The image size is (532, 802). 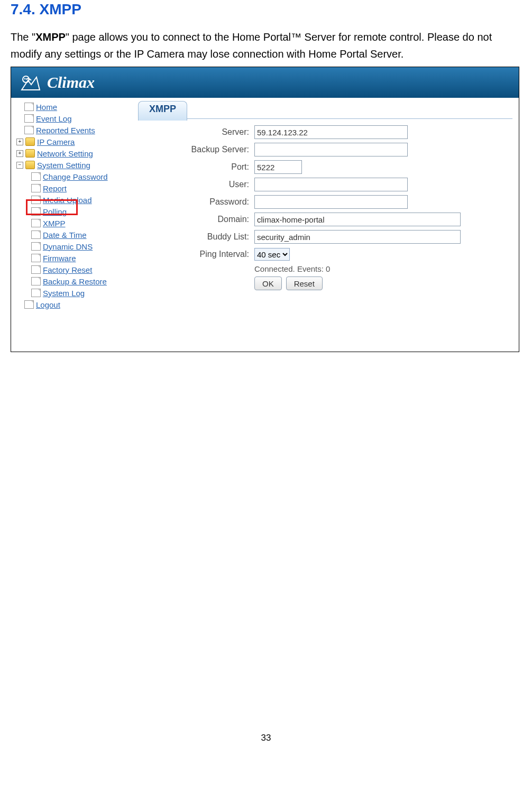 What do you see at coordinates (52, 207) in the screenshot?
I see `highlight-annotation` at bounding box center [52, 207].